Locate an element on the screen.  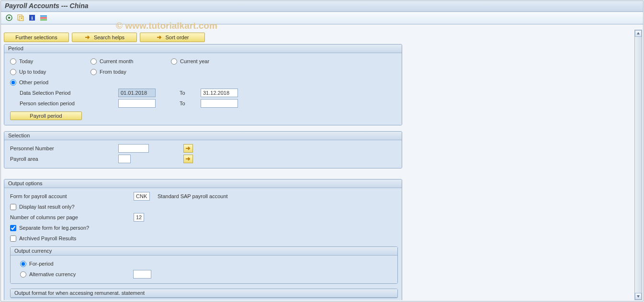
personnel-number-label: Personnel Number is located at coordinates (32, 148).